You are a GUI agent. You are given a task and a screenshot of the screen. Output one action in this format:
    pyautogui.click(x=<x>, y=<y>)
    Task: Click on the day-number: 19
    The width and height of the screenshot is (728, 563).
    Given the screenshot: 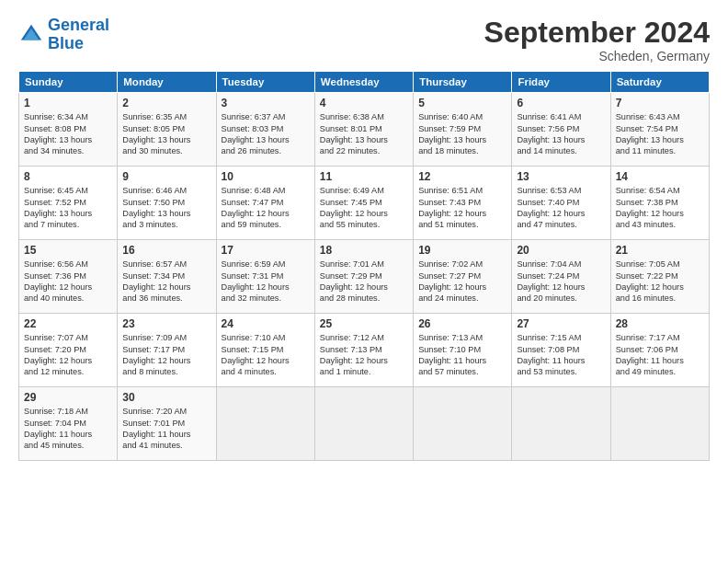 What is the action you would take?
    pyautogui.click(x=462, y=250)
    